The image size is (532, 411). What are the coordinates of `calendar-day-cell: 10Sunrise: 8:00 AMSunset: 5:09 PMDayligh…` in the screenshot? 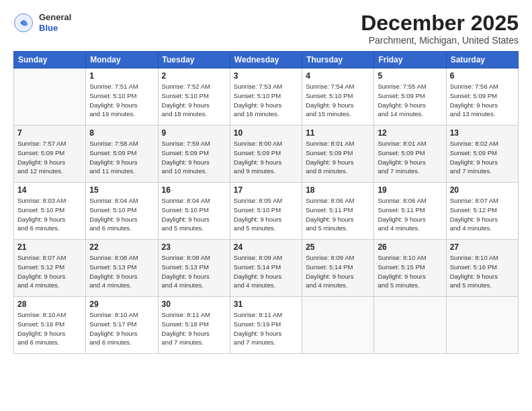 It's located at (266, 154).